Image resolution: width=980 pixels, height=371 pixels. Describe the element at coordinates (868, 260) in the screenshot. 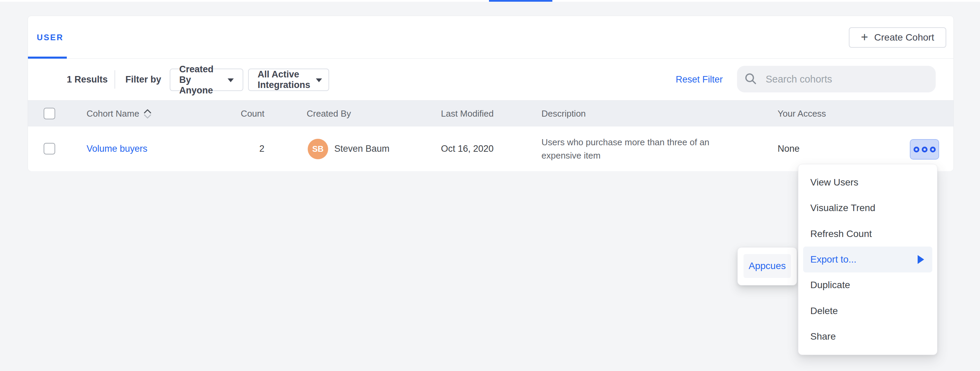

I see `row-context-menu: View Users Visualize Trend Refresh Count…` at that location.